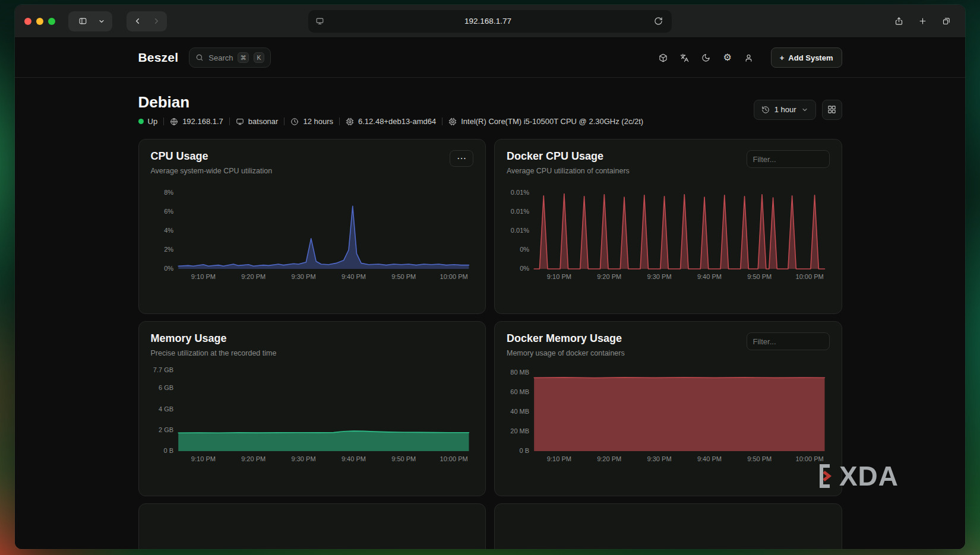 This screenshot has height=555, width=980. I want to click on share-button, so click(899, 21).